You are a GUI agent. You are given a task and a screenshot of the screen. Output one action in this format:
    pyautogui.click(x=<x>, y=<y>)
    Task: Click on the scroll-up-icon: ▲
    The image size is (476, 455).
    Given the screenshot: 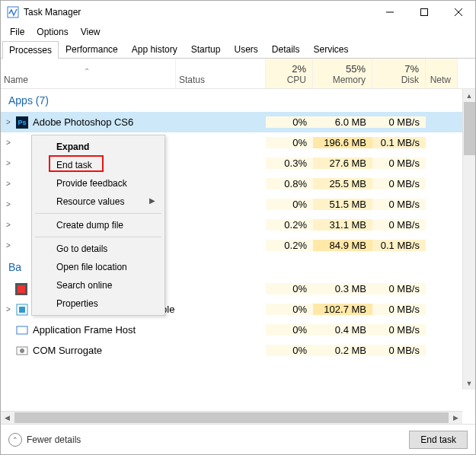 What is the action you would take?
    pyautogui.click(x=469, y=96)
    